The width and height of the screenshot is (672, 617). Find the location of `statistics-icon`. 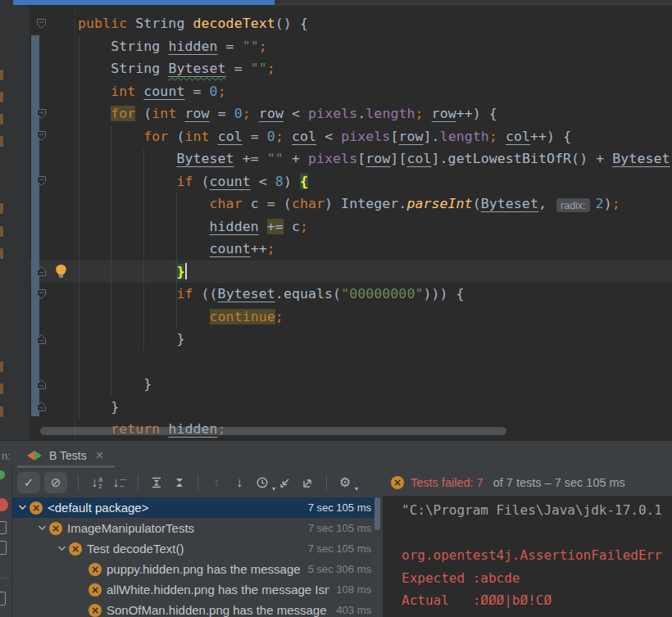

statistics-icon is located at coordinates (3, 547).